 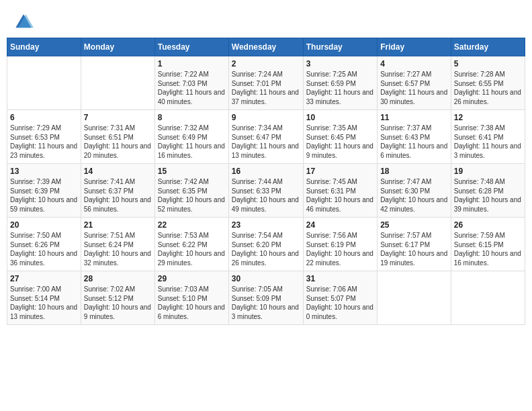 What do you see at coordinates (266, 244) in the screenshot?
I see `week-row-4: 20Sunrise: 7:50 AMSunset: 6:26 PMDayligh…` at bounding box center [266, 244].